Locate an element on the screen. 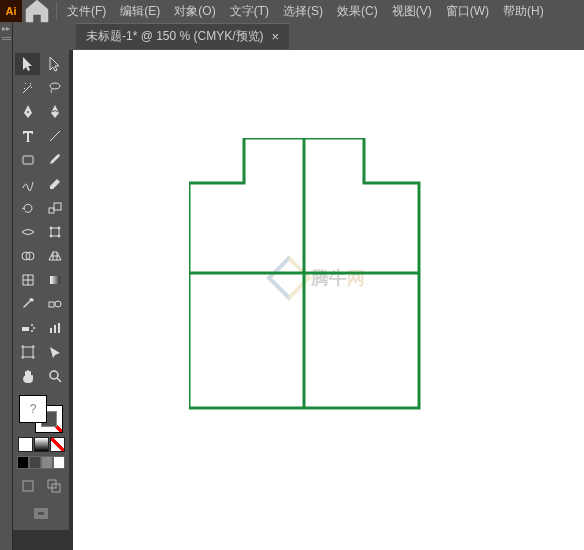 This screenshot has width=584, height=550. draw-normal-icon is located at coordinates (28, 486).